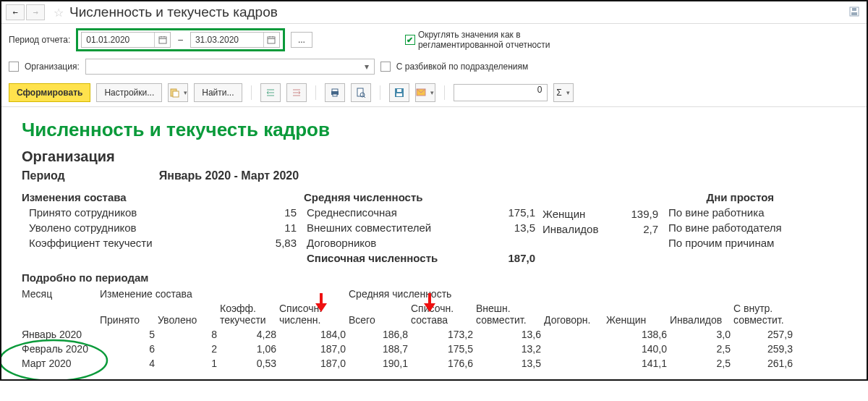 The height and width of the screenshot is (401, 868). I want to click on date-to-input: 31.03.2020, so click(235, 40).